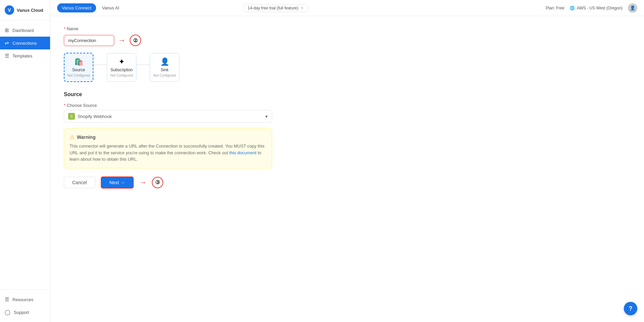 The width and height of the screenshot is (644, 322). I want to click on name-row: → ②, so click(168, 40).